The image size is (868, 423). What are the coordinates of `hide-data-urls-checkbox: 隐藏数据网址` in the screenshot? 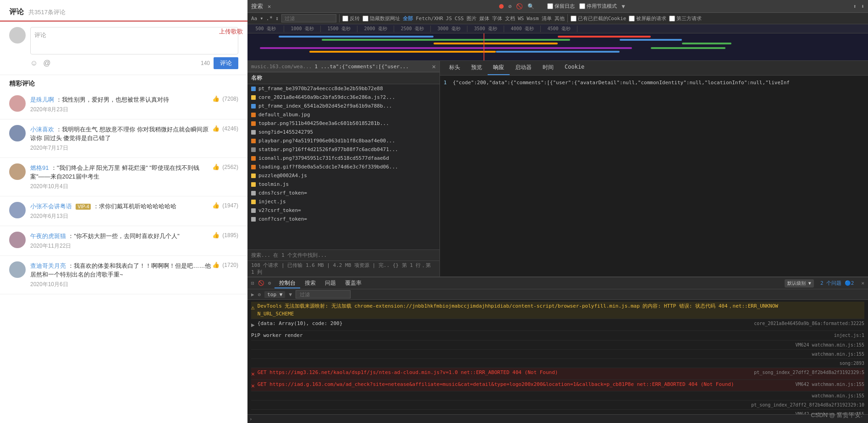 It's located at (381, 18).